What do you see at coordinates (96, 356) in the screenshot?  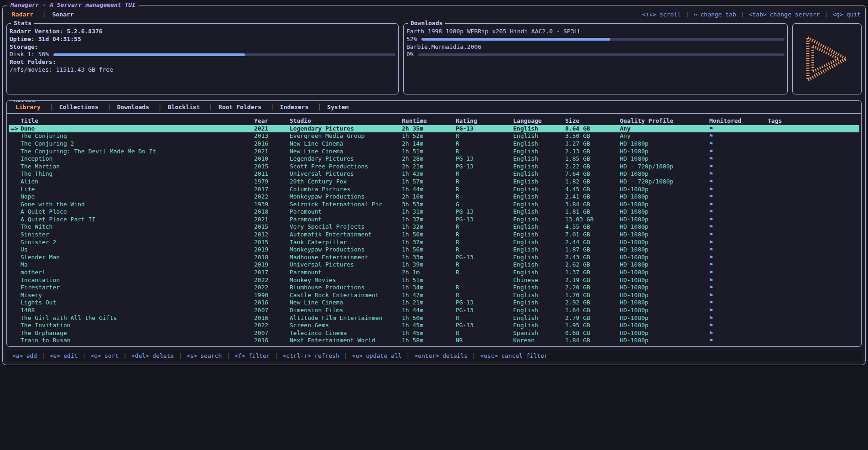 I see `keybar-key: <o>` at bounding box center [96, 356].